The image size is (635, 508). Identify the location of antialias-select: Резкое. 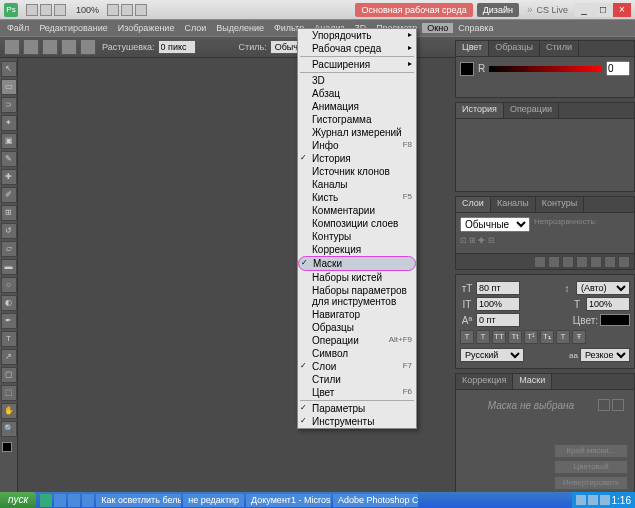
(605, 355).